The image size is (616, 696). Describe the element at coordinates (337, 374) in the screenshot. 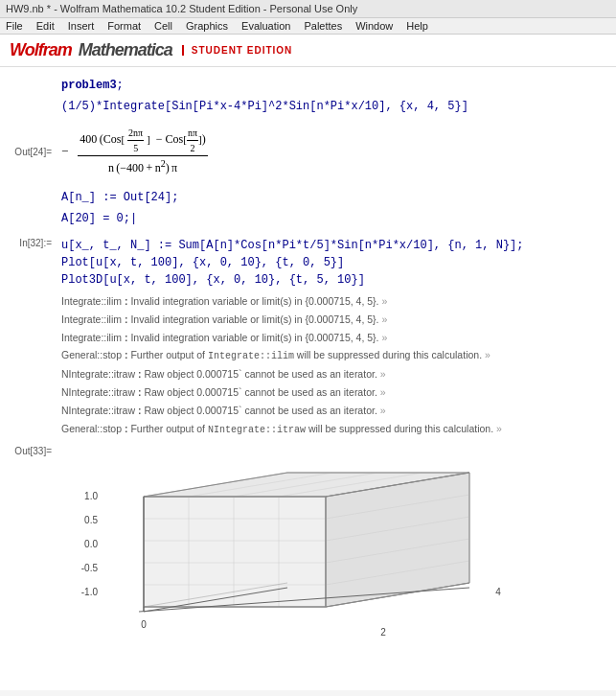

I see `msg-5: NIntegrate::itraw : Raw object 0.000715`…` at that location.